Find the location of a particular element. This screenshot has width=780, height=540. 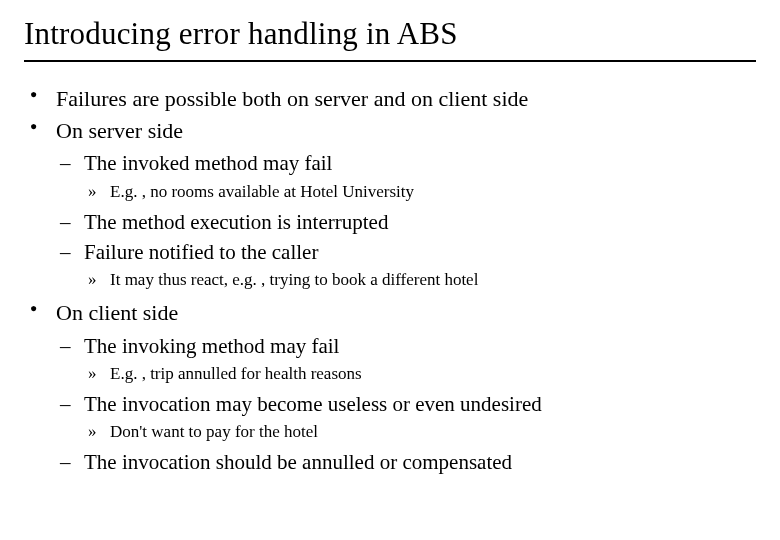

sub-item: The method execution is interrupted is located at coordinates (406, 222).